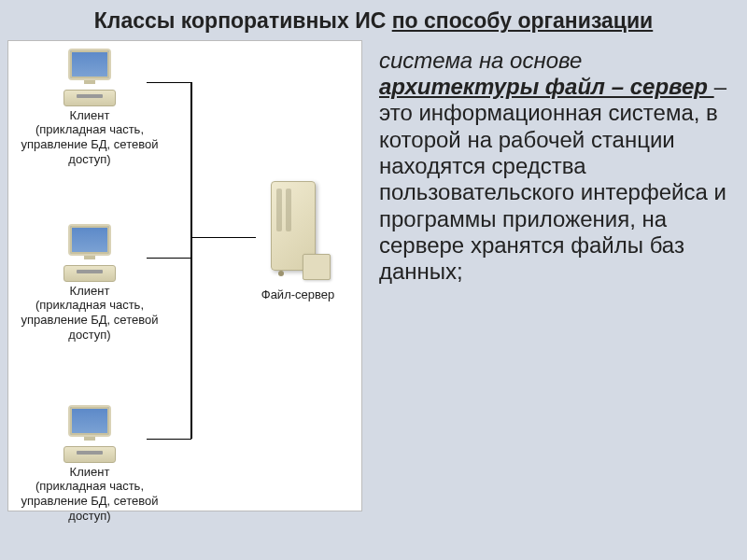 The image size is (747, 560). Describe the element at coordinates (90, 500) in the screenshot. I see `client-3-detail: (прикладная часть, управление БД, сетево…` at that location.